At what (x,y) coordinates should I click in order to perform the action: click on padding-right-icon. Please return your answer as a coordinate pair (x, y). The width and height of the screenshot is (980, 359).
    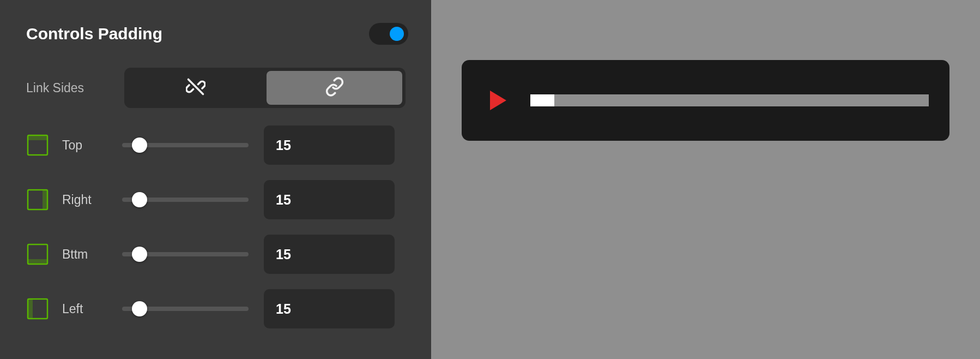
    Looking at the image, I should click on (38, 200).